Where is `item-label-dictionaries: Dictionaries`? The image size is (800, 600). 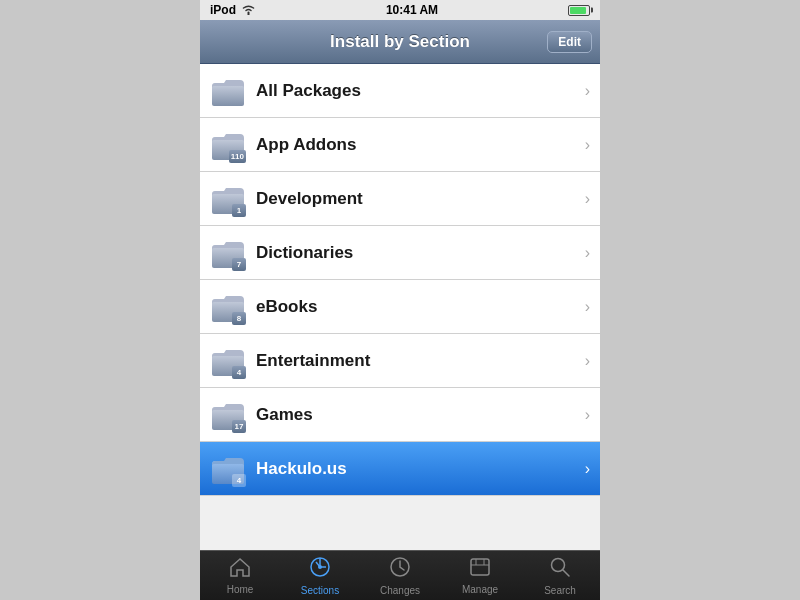 item-label-dictionaries: Dictionaries is located at coordinates (420, 253).